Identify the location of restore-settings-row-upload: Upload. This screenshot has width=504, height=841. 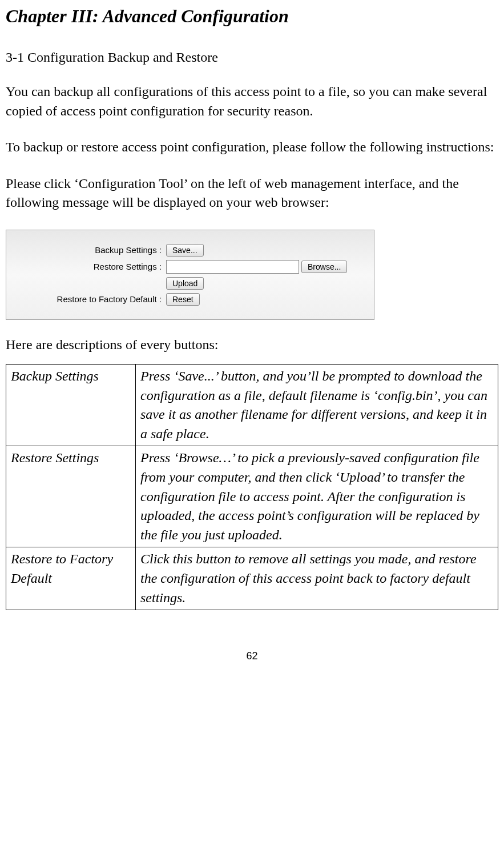
(190, 283).